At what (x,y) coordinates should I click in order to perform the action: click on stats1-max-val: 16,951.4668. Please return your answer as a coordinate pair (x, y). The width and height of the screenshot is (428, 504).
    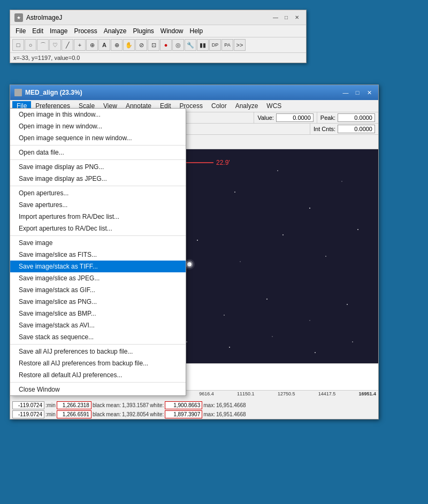
    Looking at the image, I should click on (231, 406).